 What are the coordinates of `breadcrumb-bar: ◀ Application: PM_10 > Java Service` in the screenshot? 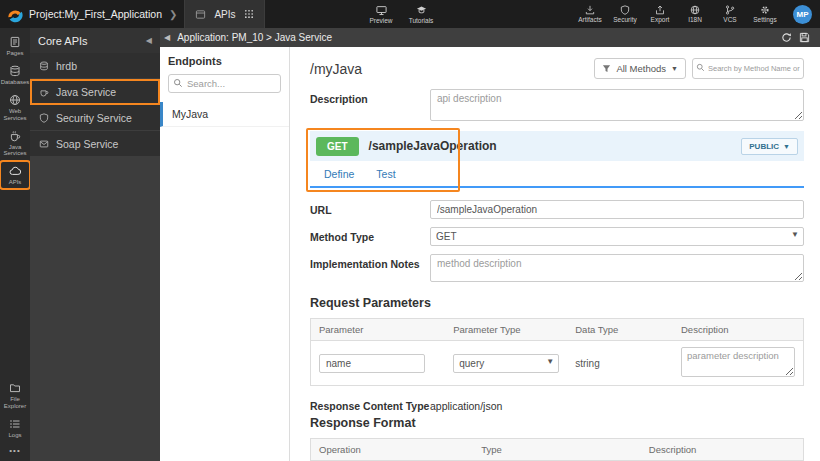 It's located at (490, 38).